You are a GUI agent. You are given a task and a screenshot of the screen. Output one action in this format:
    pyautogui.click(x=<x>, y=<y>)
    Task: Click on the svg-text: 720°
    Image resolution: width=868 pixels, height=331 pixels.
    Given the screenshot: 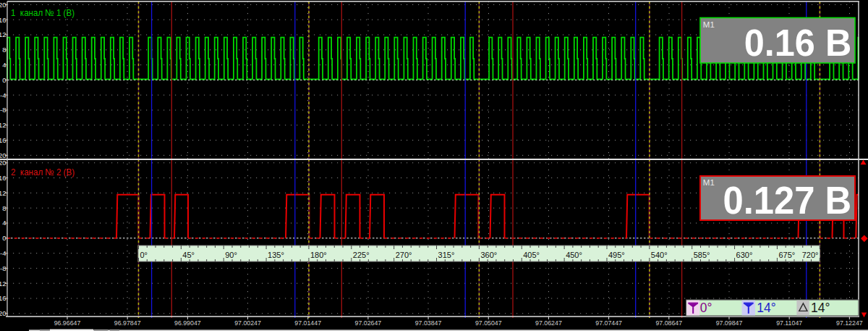 What is the action you would take?
    pyautogui.click(x=810, y=255)
    